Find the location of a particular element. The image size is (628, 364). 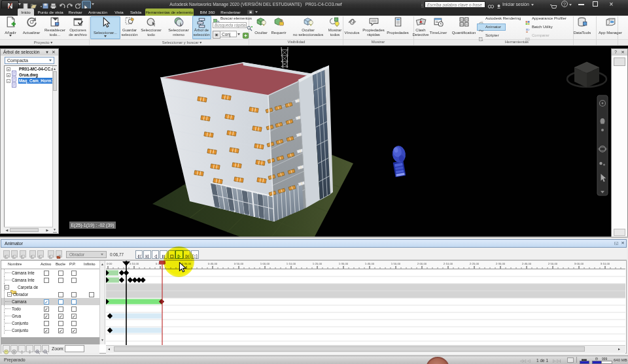

svg-text: 2:10,00 is located at coordinates (449, 264).